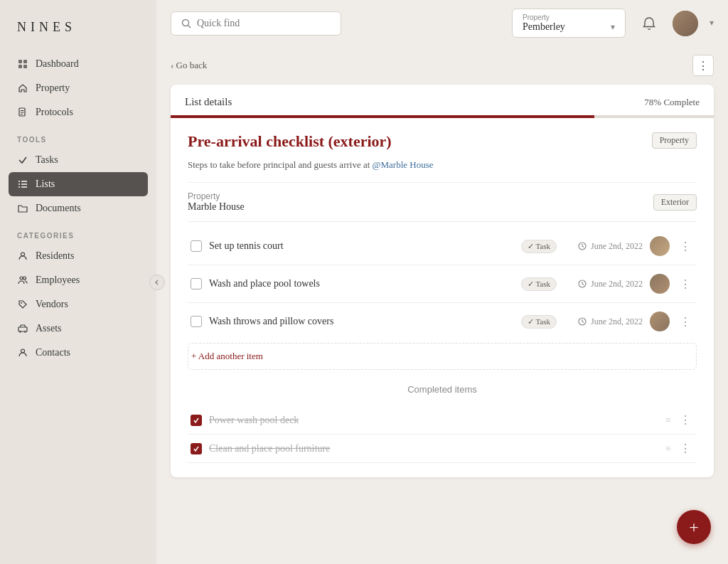 The image size is (728, 564). What do you see at coordinates (442, 65) in the screenshot?
I see `breadcrumb: ‹ Go back ⋮` at bounding box center [442, 65].